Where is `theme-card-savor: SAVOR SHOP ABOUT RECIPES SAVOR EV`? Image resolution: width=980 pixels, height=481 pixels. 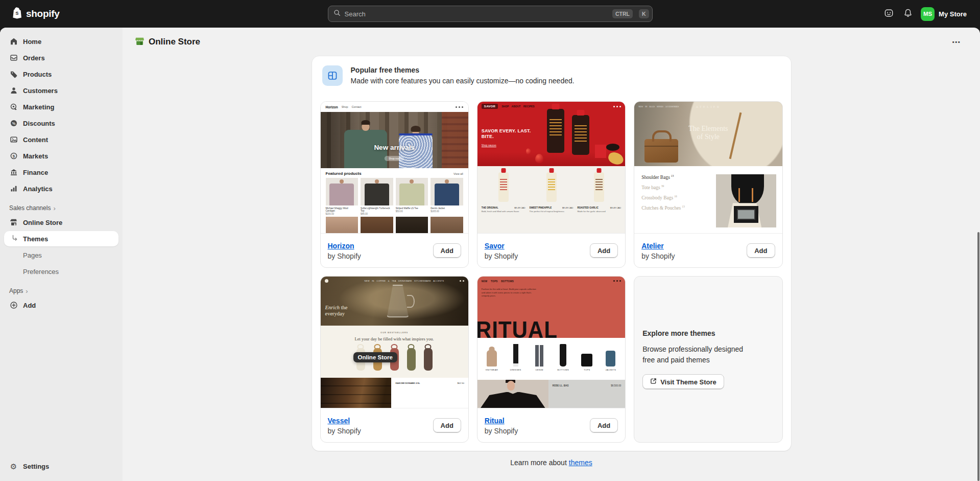 theme-card-savor: SAVOR SHOP ABOUT RECIPES SAVOR EV is located at coordinates (552, 185).